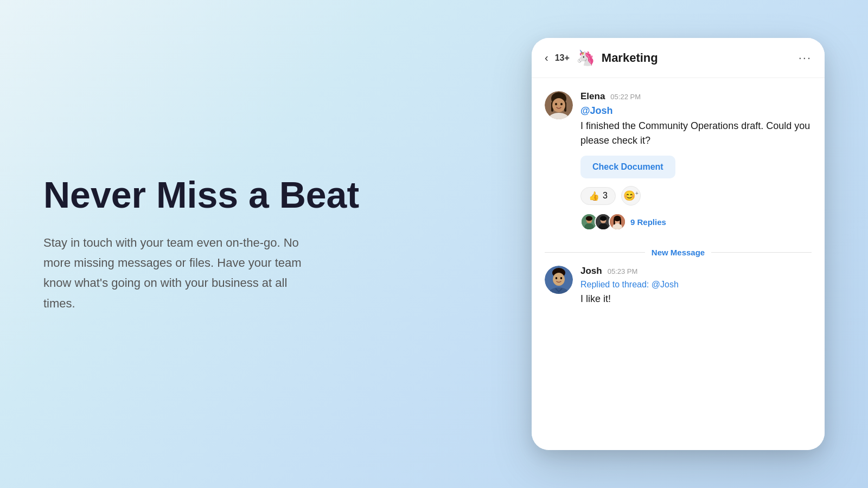 The image size is (868, 488). I want to click on avatar-elena, so click(559, 105).